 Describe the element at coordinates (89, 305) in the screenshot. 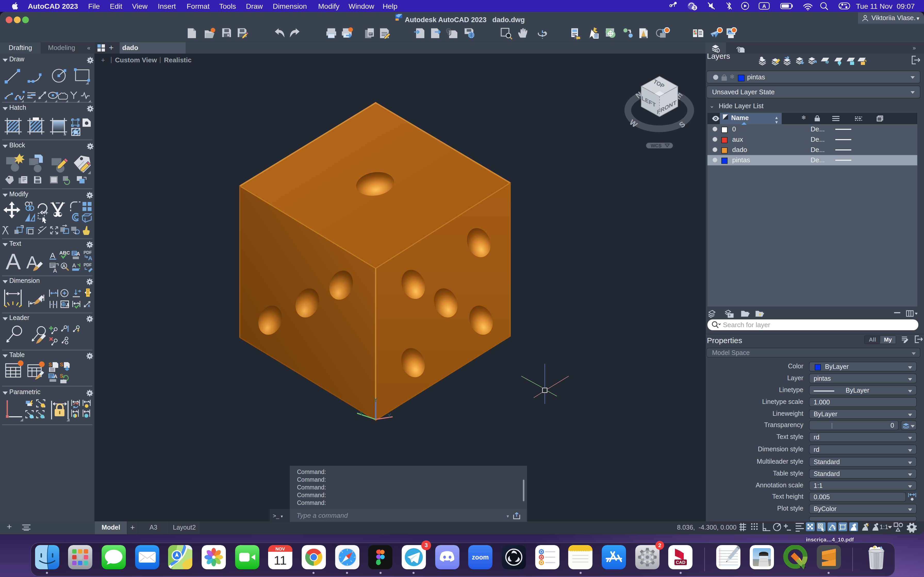

I see `svg-text: x` at that location.